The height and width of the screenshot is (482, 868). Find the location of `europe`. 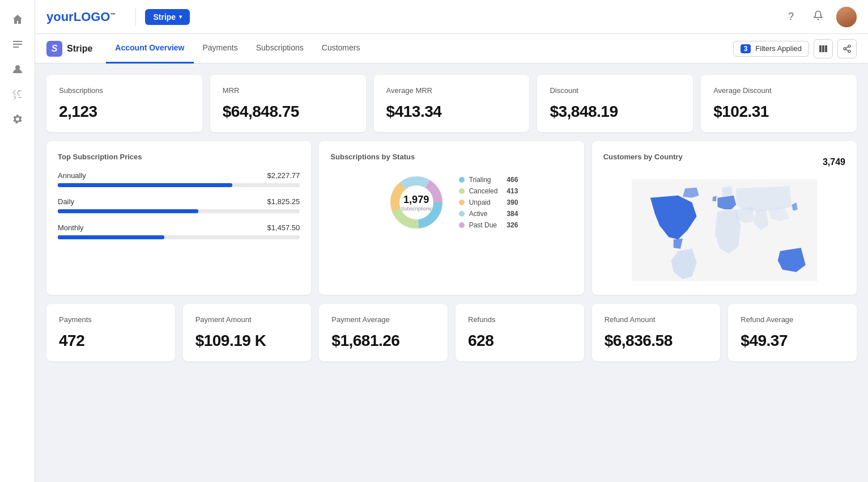

europe is located at coordinates (726, 203).